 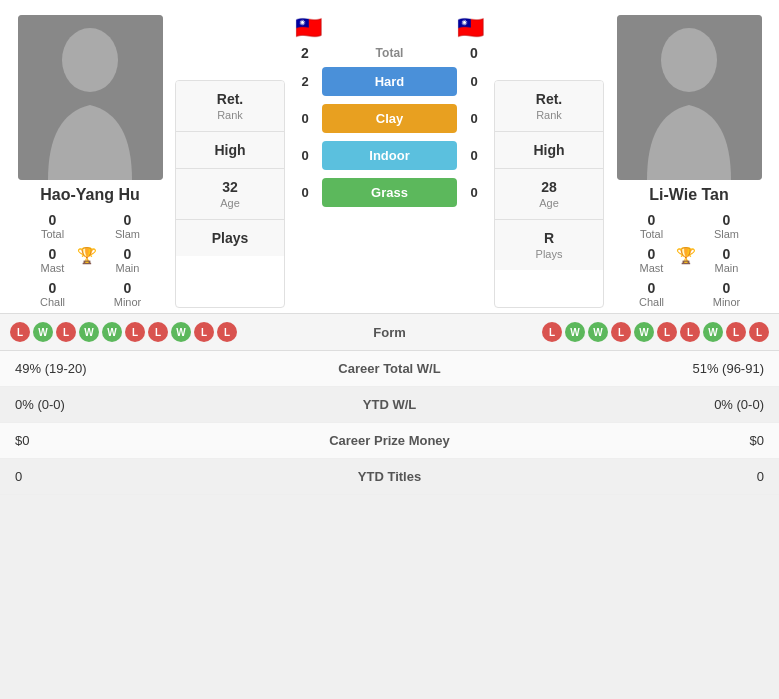 What do you see at coordinates (152, 404) in the screenshot?
I see `stats-left-1: 0% (0-0)` at bounding box center [152, 404].